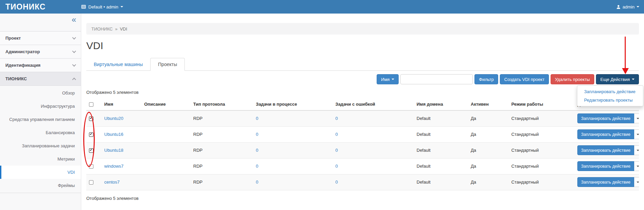  I want to click on filter-button: Фильтр, so click(486, 79).